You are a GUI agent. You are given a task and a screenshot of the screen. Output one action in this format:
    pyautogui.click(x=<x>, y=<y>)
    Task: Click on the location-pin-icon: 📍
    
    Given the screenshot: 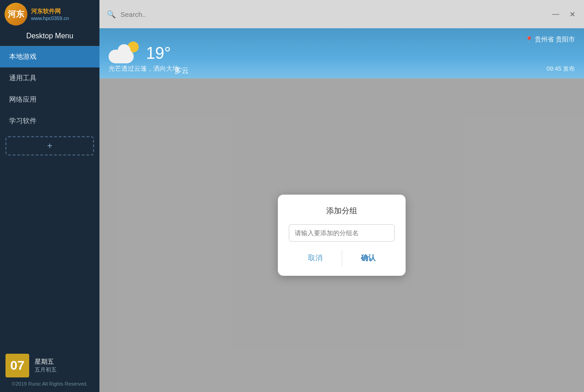 What is the action you would take?
    pyautogui.click(x=529, y=40)
    